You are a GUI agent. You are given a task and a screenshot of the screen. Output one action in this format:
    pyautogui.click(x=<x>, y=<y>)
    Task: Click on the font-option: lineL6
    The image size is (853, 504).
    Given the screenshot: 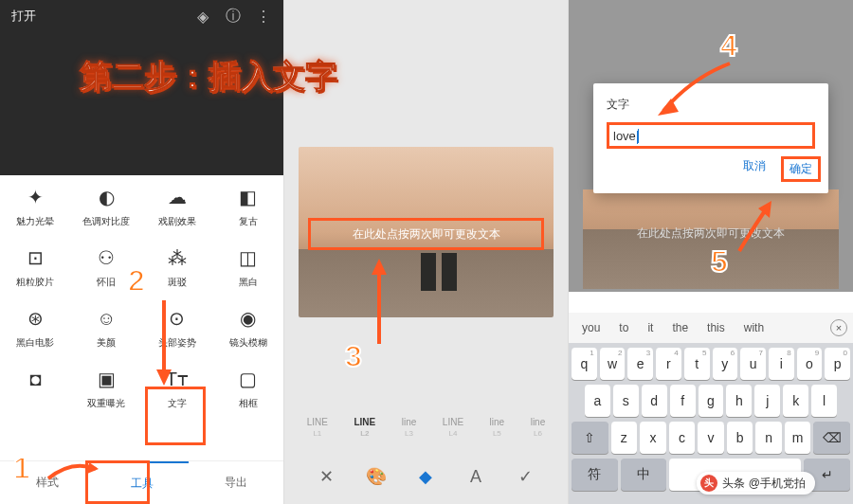 What is the action you would take?
    pyautogui.click(x=538, y=427)
    